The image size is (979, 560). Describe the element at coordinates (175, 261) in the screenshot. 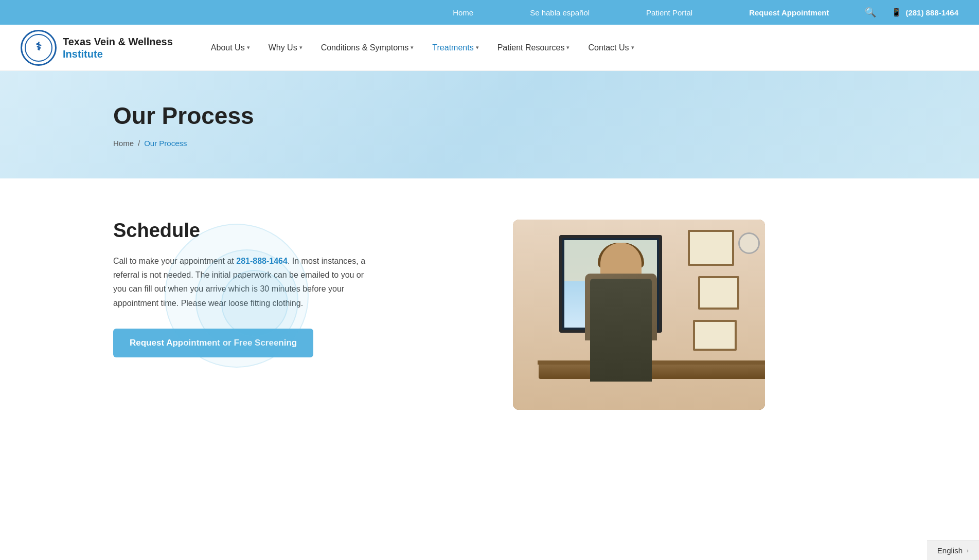

I see `schedule-text-prefix: Call to make your appointment at` at that location.